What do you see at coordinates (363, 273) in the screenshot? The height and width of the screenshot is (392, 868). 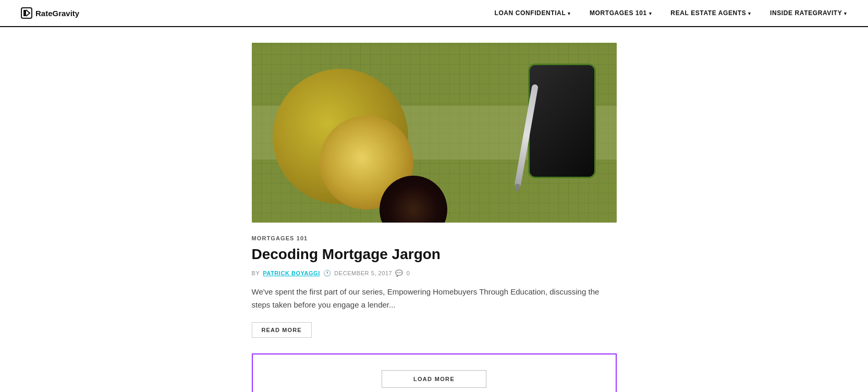 I see `article-date: DECEMBER 5, 2017` at bounding box center [363, 273].